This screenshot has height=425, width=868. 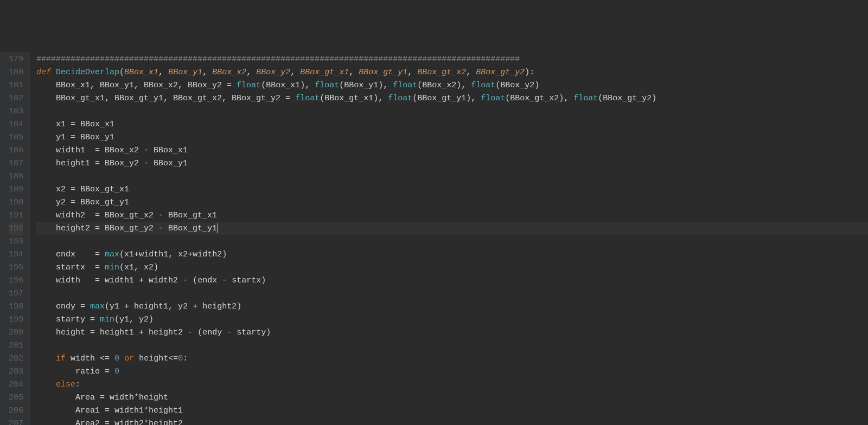 I want to click on code-line: starty = min(y1, y2), so click(x=452, y=320).